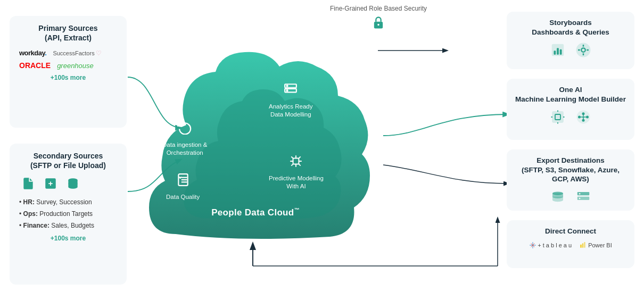  I want to click on tableau-icon, so click(533, 245).